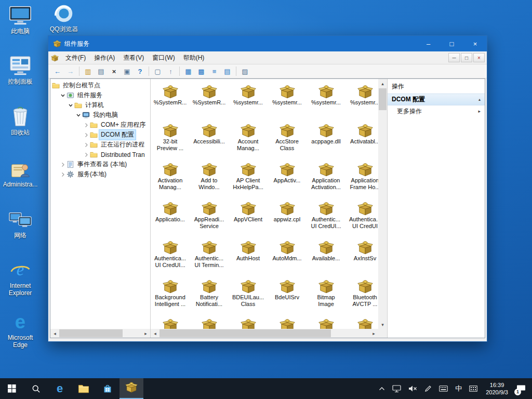  Describe the element at coordinates (287, 141) in the screenshot. I see `dcom-item: AccStoreClass` at that location.